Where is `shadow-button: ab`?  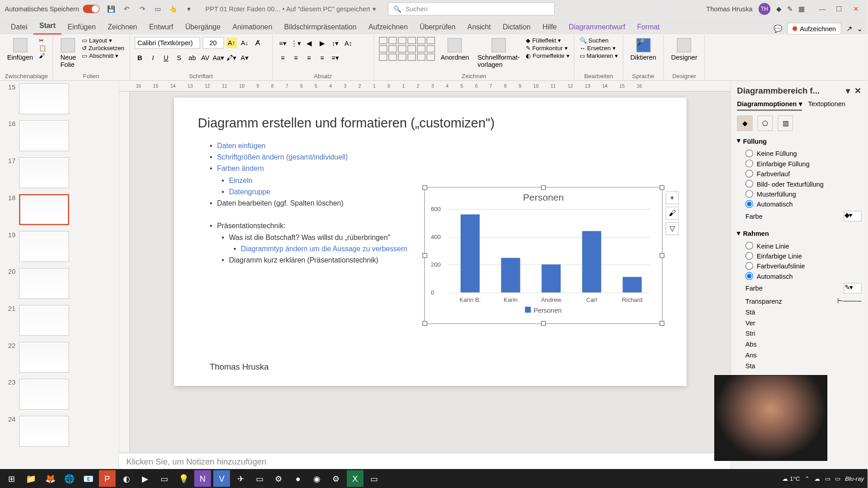
shadow-button: ab is located at coordinates (192, 58).